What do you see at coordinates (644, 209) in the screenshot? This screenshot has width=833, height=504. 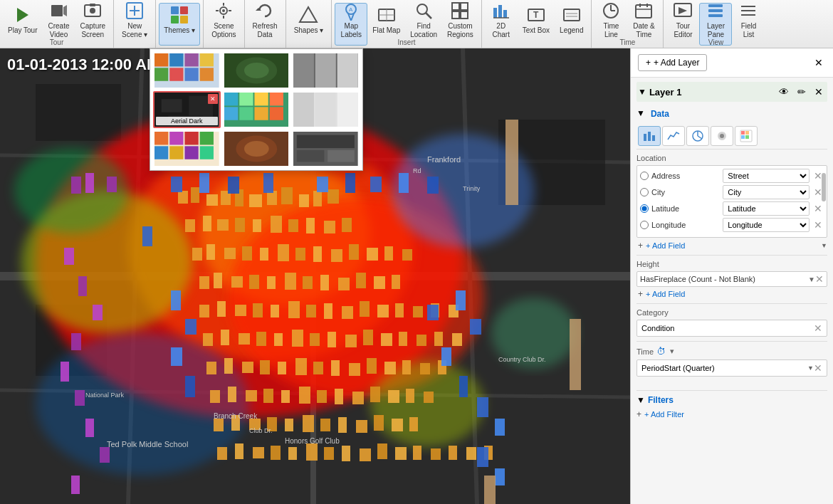 I see `latitude-radio` at bounding box center [644, 209].